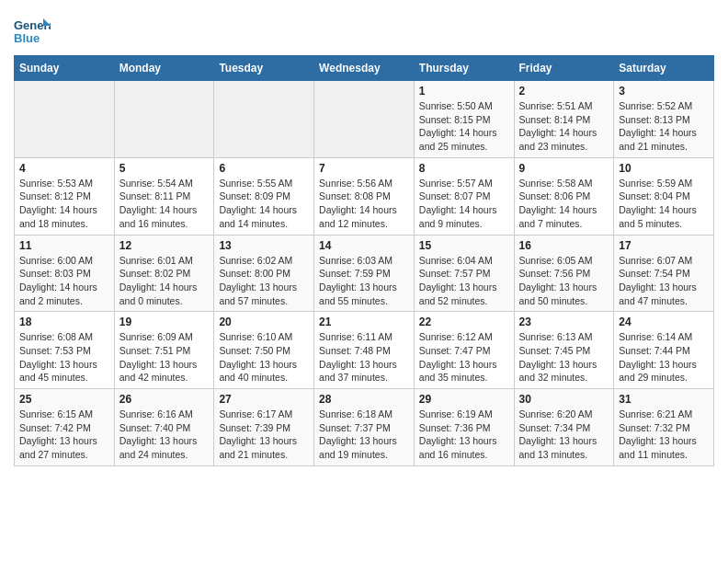 Image resolution: width=728 pixels, height=563 pixels. Describe the element at coordinates (164, 273) in the screenshot. I see `calendar-day-cell: 12Sunrise: 6:01 AM Sunset: 8:02 PM Dayli…` at that location.